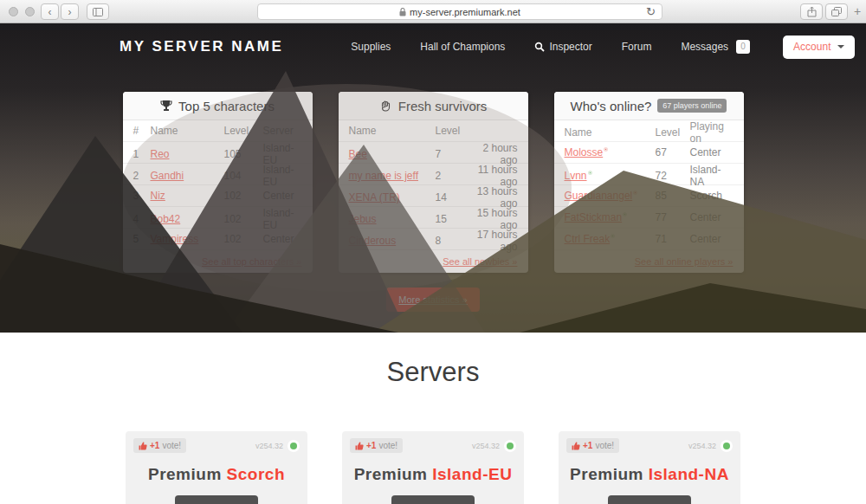  Describe the element at coordinates (460, 12) in the screenshot. I see `address-bar: my-server.premiumark.net ↻` at that location.